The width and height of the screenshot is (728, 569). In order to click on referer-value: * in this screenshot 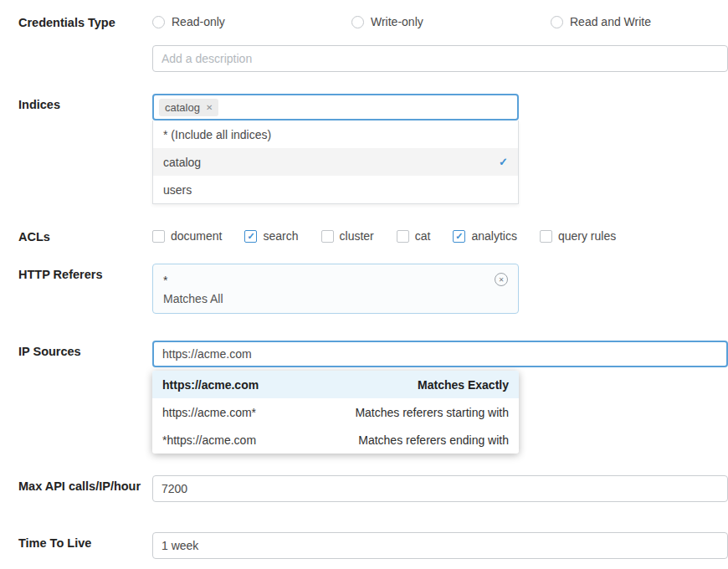, I will do `click(336, 280)`.